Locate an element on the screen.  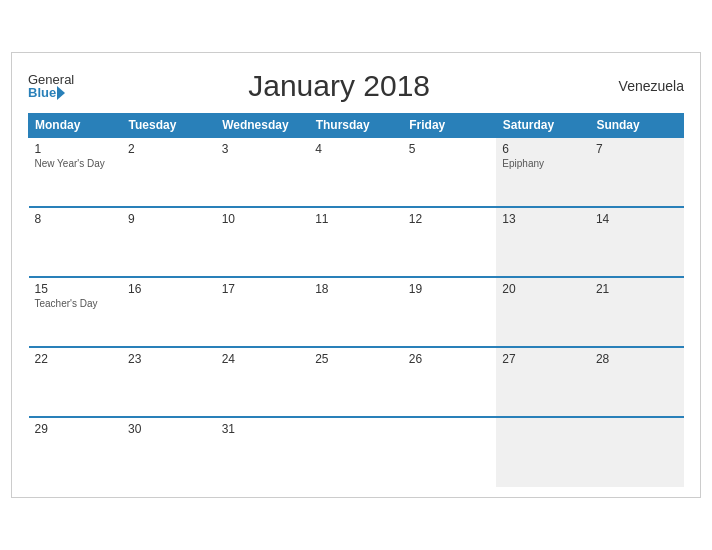
week-row-4: 293031 is located at coordinates (356, 452).